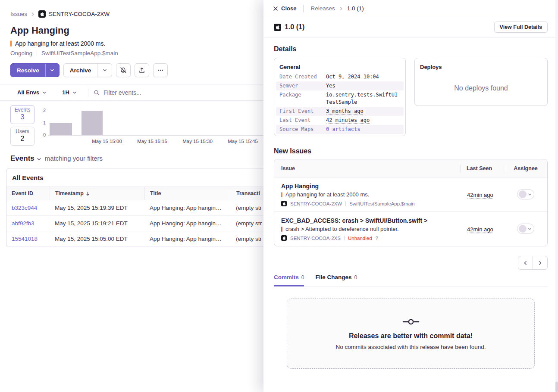 The height and width of the screenshot is (392, 558). I want to click on share-button, so click(142, 70).